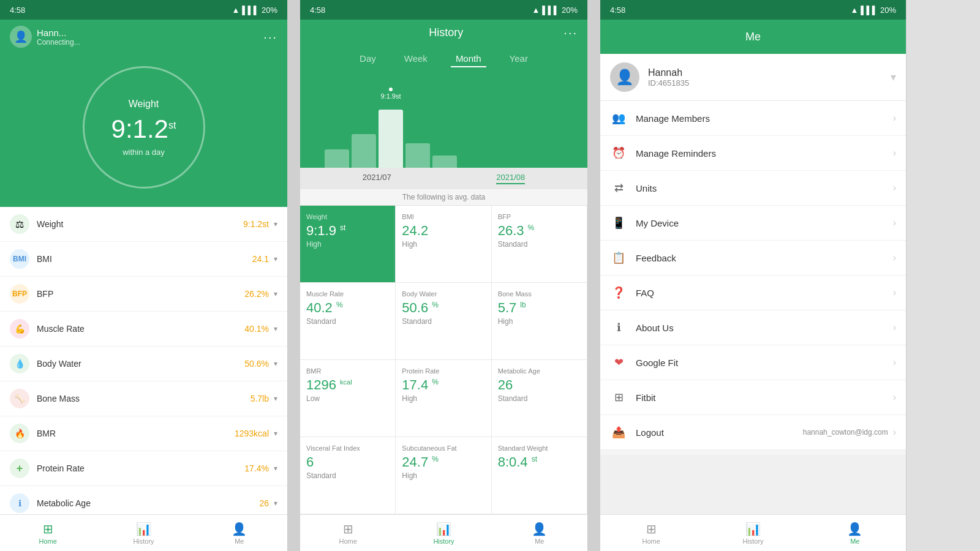 This screenshot has height=551, width=980. Describe the element at coordinates (511, 179) in the screenshot. I see `chart-date-current: 2021/08` at that location.